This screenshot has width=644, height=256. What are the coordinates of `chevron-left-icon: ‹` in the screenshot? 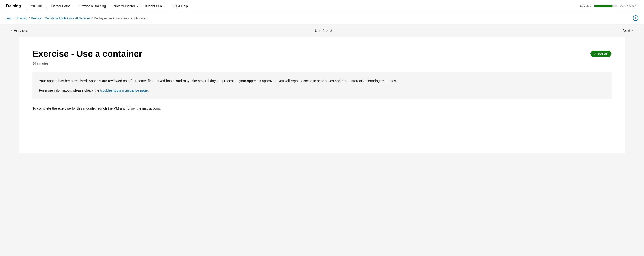 It's located at (12, 30).